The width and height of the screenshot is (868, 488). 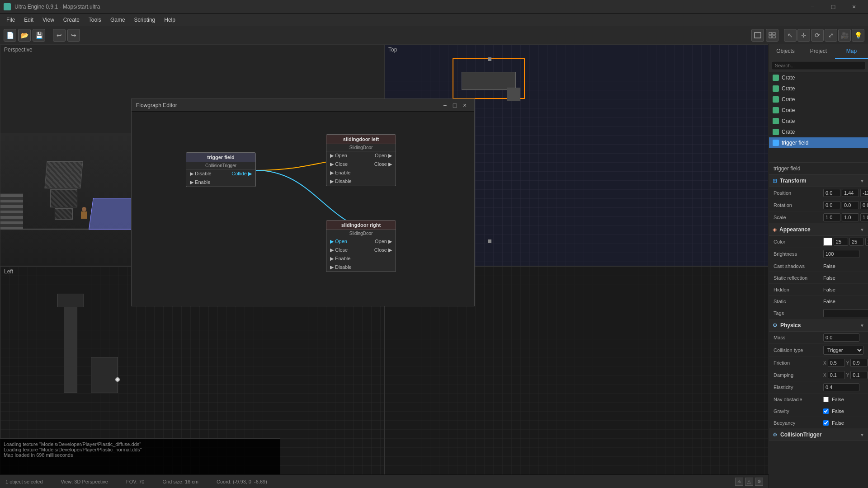 I want to click on menu-view: View, so click(x=48, y=20).